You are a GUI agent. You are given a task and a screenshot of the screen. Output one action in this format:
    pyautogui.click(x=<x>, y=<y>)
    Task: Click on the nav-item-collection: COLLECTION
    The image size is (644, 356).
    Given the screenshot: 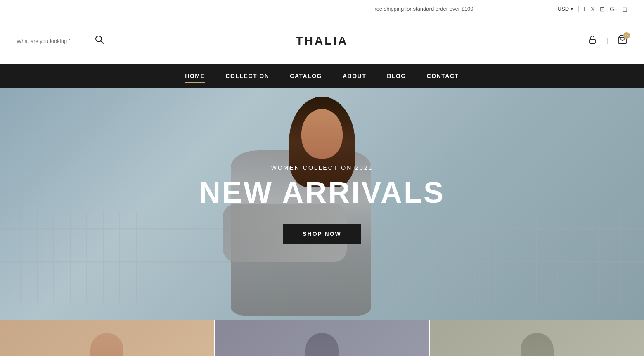 What is the action you would take?
    pyautogui.click(x=247, y=76)
    